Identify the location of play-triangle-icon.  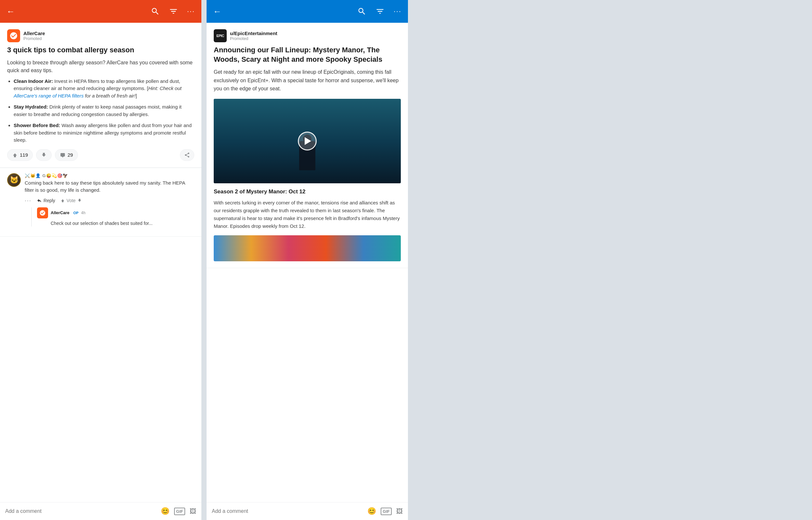
(308, 141).